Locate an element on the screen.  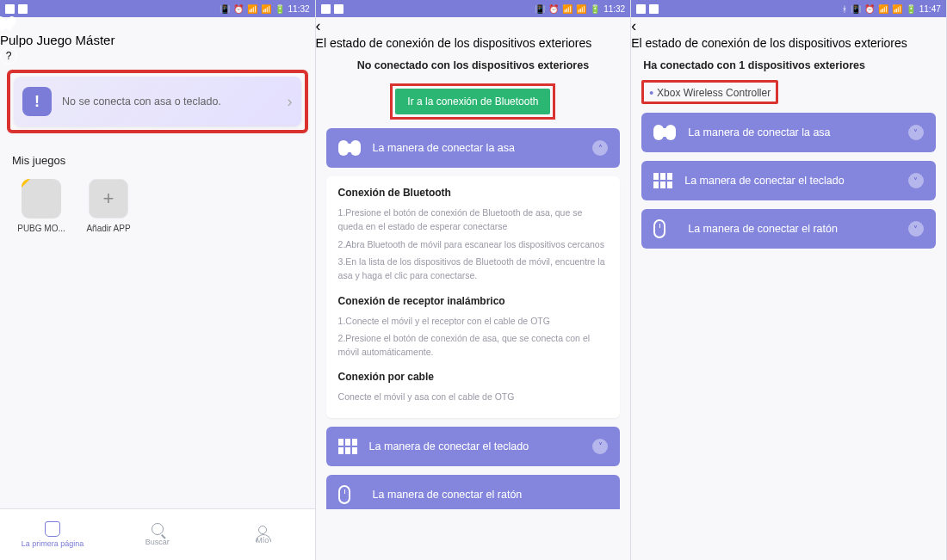
chevron-up-icon: ˄ is located at coordinates (600, 148).